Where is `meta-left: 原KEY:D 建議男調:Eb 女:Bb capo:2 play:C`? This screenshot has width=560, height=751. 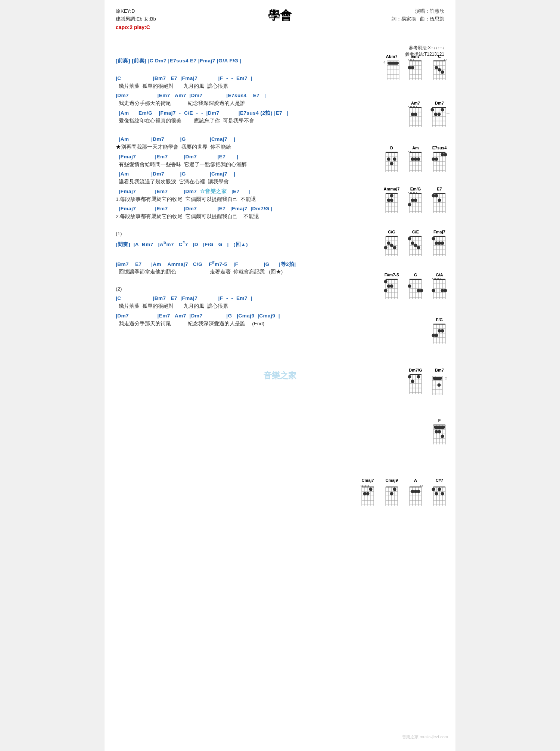 meta-left: 原KEY:D 建議男調:Eb 女:Bb capo:2 play:C is located at coordinates (136, 19).